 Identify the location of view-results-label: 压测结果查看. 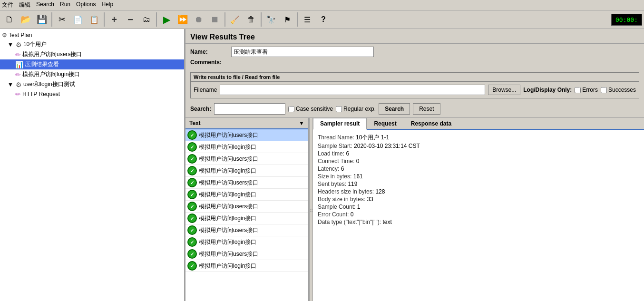
(42, 65).